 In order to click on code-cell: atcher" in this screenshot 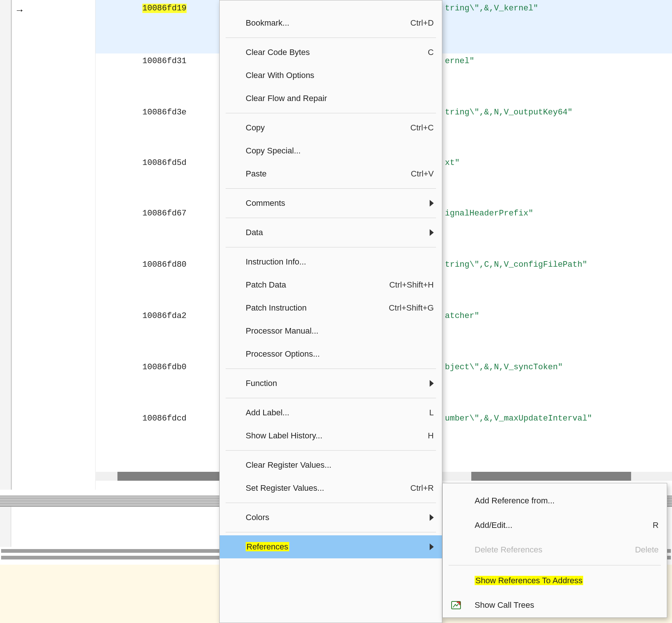, I will do `click(462, 316)`.